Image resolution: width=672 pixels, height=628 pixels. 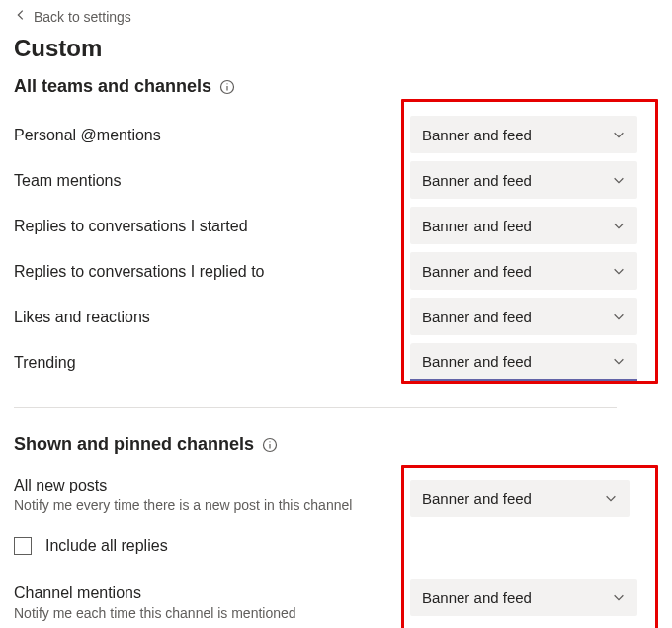 What do you see at coordinates (208, 181) in the screenshot?
I see `setting-label-team-mentions: Team mentions` at bounding box center [208, 181].